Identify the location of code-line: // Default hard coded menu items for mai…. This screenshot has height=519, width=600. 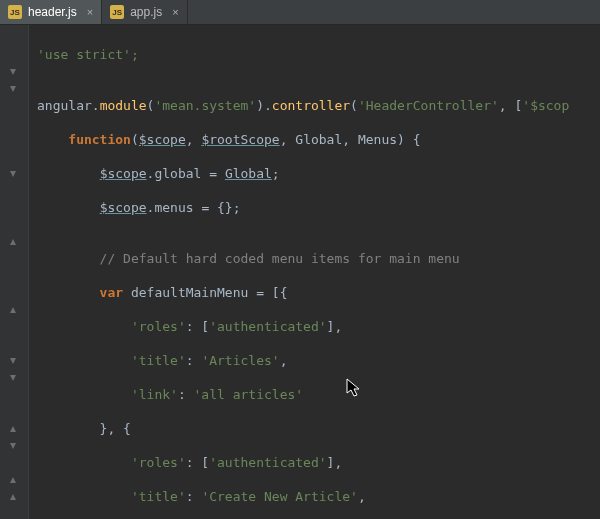
(316, 258).